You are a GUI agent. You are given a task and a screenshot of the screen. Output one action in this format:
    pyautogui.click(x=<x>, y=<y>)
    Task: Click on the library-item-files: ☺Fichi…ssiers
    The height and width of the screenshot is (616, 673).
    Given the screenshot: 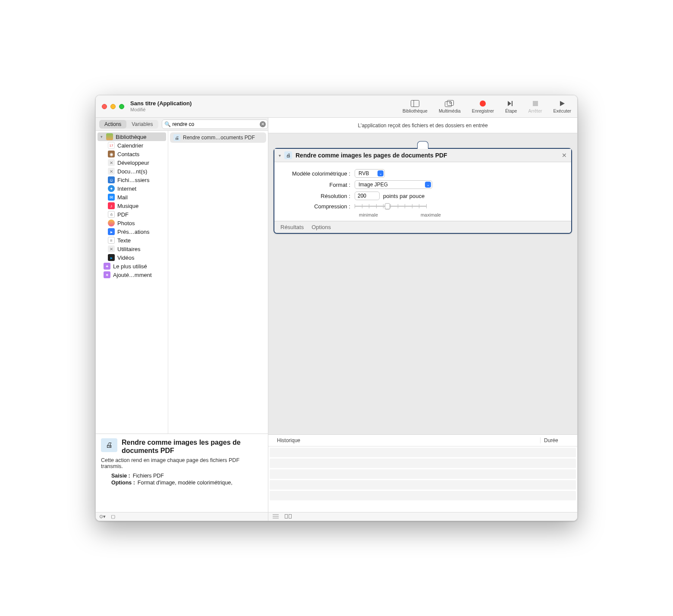 What is the action you would take?
    pyautogui.click(x=132, y=180)
    